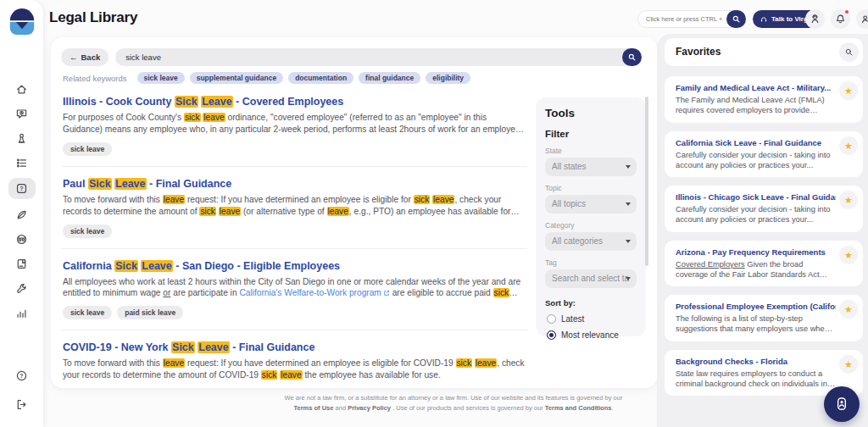 The image size is (868, 427). Describe the element at coordinates (764, 154) in the screenshot. I see `favorite-card: California Sick Leave - Final GuidanceCa…` at that location.